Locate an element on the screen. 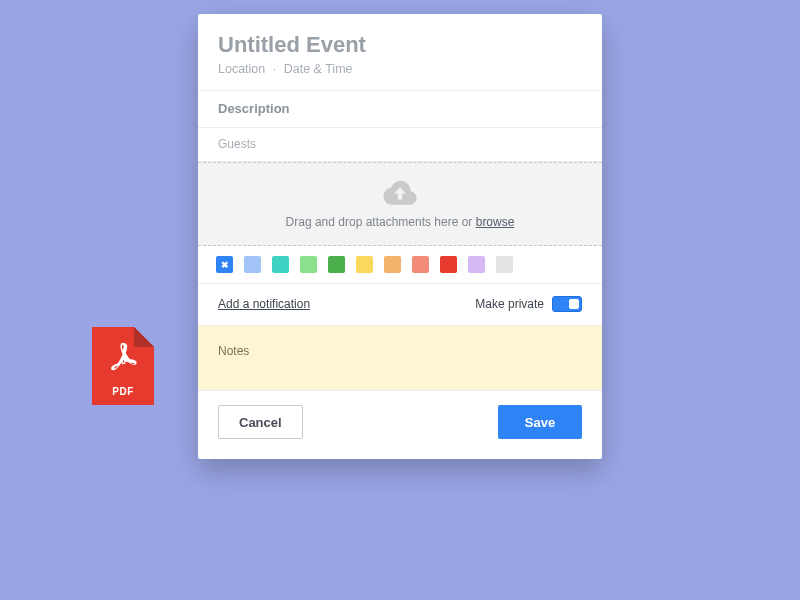  location-field: Location is located at coordinates (242, 69).